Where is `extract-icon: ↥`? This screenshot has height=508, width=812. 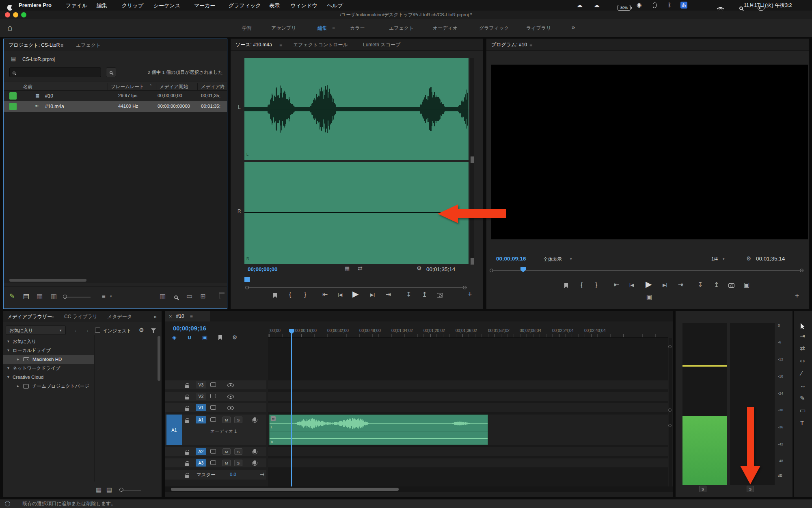 extract-icon: ↥ is located at coordinates (716, 285).